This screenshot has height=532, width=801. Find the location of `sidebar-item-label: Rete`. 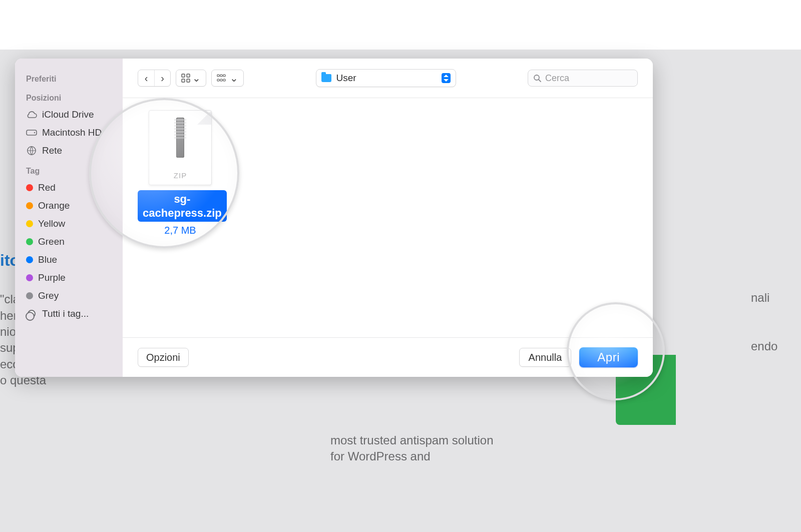

sidebar-item-label: Rete is located at coordinates (52, 151).